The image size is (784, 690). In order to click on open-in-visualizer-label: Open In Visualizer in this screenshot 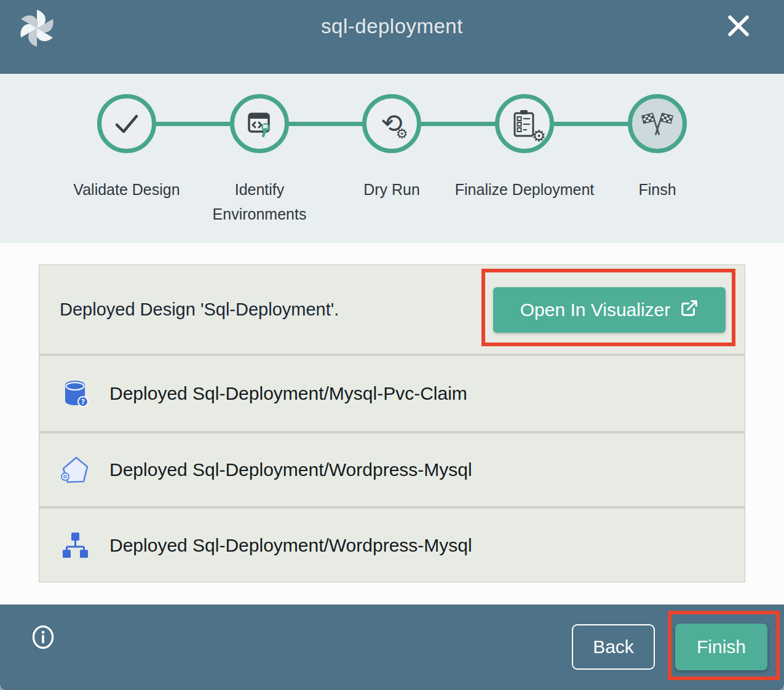, I will do `click(595, 310)`.